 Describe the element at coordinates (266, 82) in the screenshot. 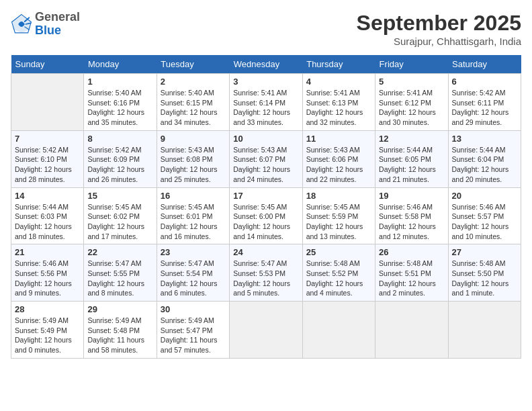

I see `day-number: 3` at that location.